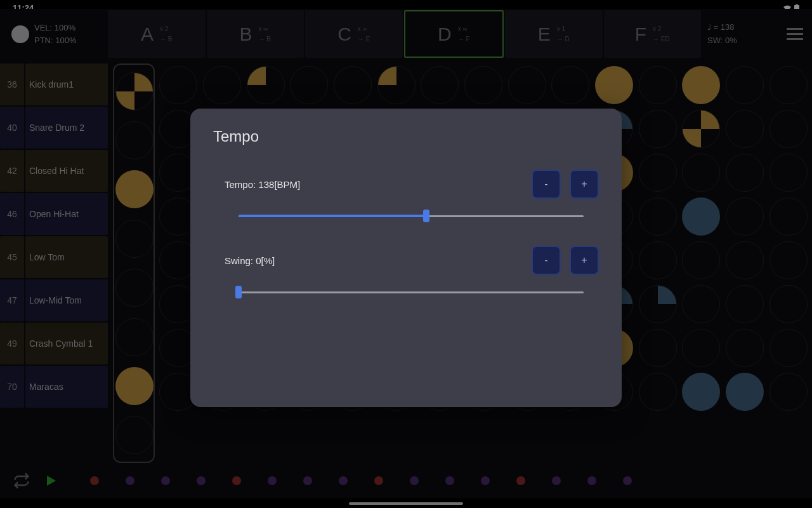 This screenshot has width=812, height=508. What do you see at coordinates (546, 260) in the screenshot?
I see `swing-minus-button: -` at bounding box center [546, 260].